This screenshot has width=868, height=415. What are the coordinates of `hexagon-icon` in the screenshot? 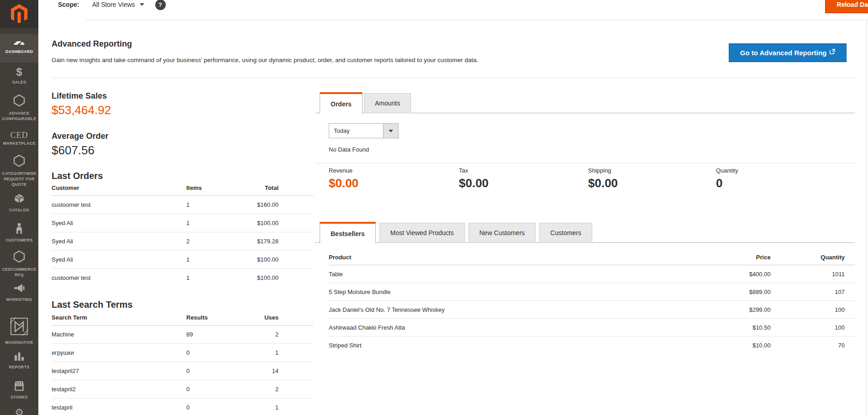 It's located at (19, 161).